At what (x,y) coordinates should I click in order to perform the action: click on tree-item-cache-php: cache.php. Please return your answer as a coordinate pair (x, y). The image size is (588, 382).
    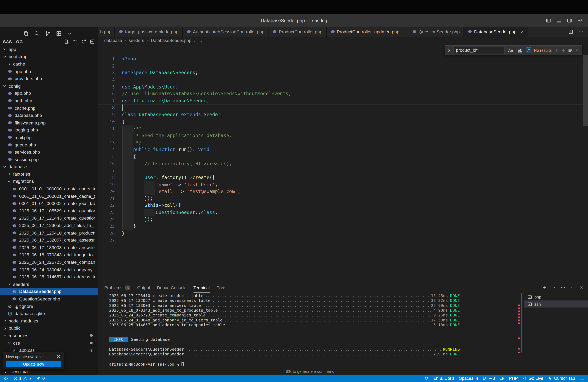
    Looking at the image, I should click on (49, 108).